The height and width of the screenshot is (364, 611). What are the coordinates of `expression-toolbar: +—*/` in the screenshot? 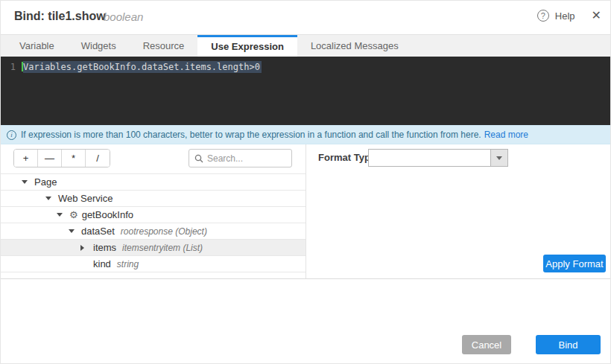 It's located at (153, 159).